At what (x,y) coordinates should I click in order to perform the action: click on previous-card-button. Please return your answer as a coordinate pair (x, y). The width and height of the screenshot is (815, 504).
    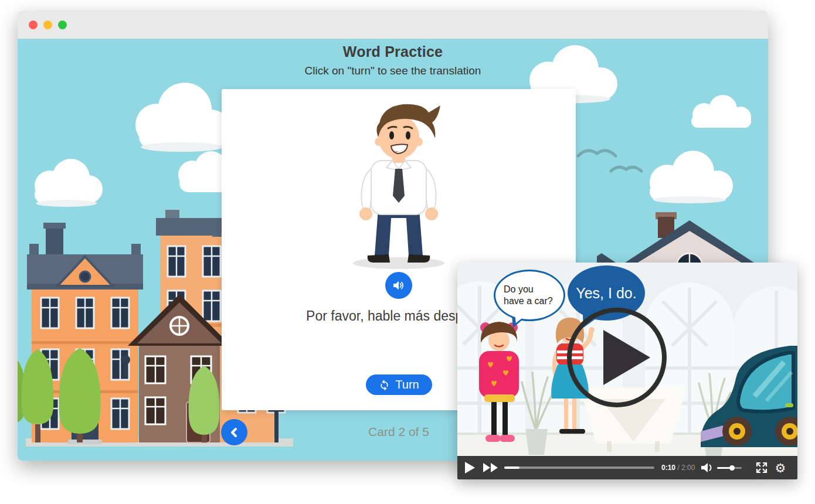
    Looking at the image, I should click on (235, 433).